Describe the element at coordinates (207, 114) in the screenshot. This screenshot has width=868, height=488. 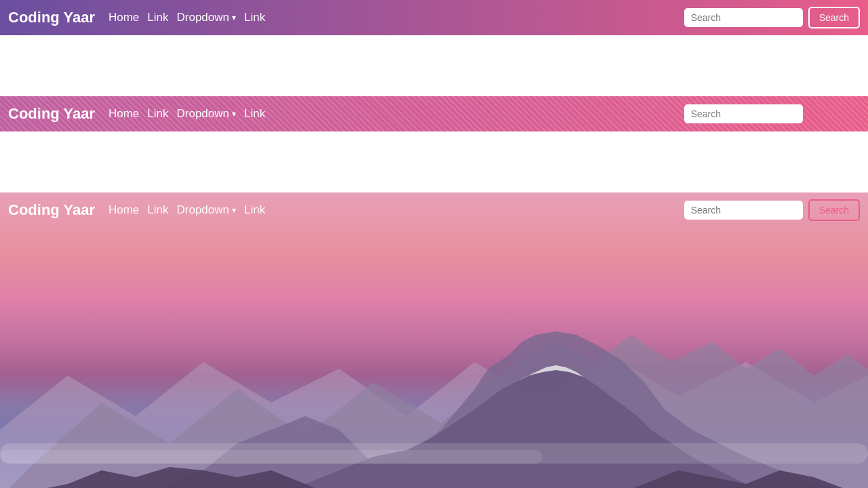
I see `nav-dropdown-2: Dropdown` at that location.